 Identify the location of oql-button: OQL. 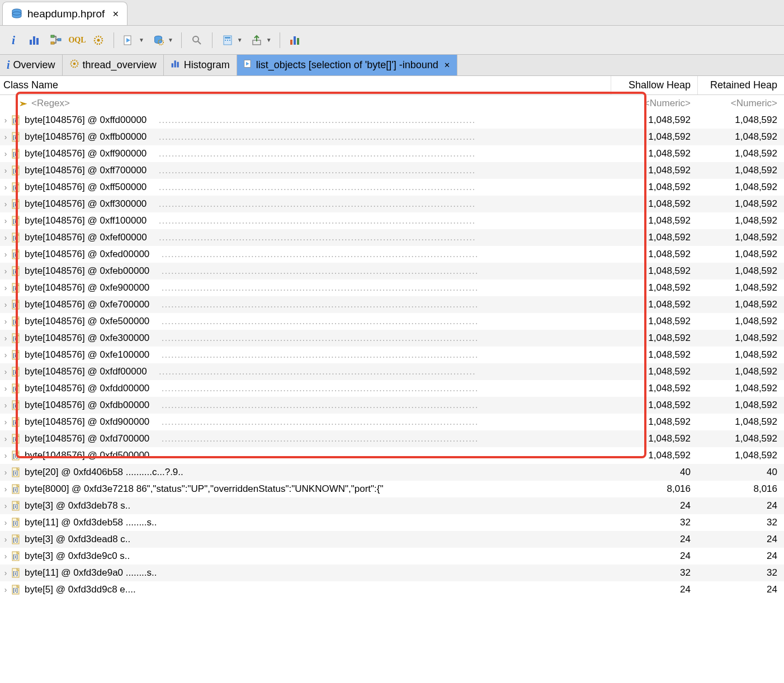
(77, 40).